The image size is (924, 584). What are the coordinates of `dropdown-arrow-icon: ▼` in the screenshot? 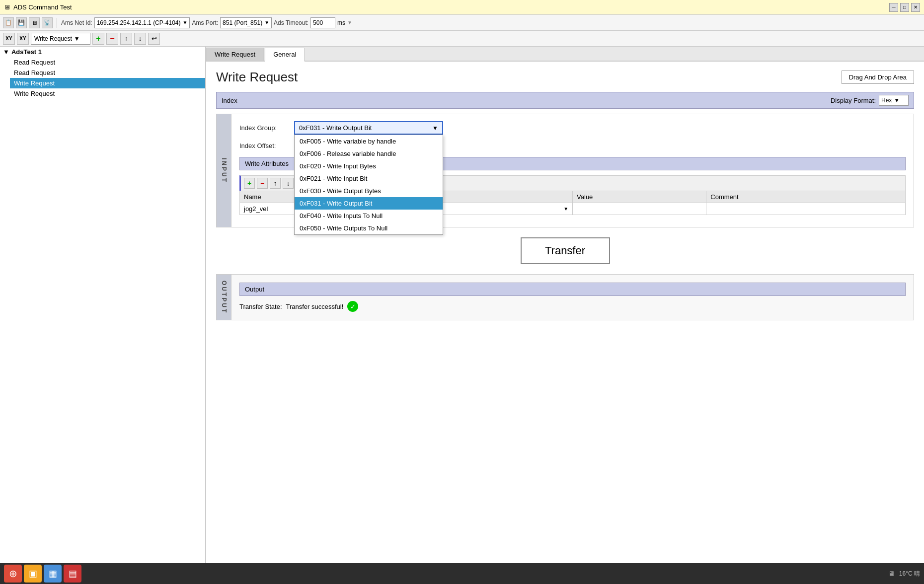 It's located at (350, 23).